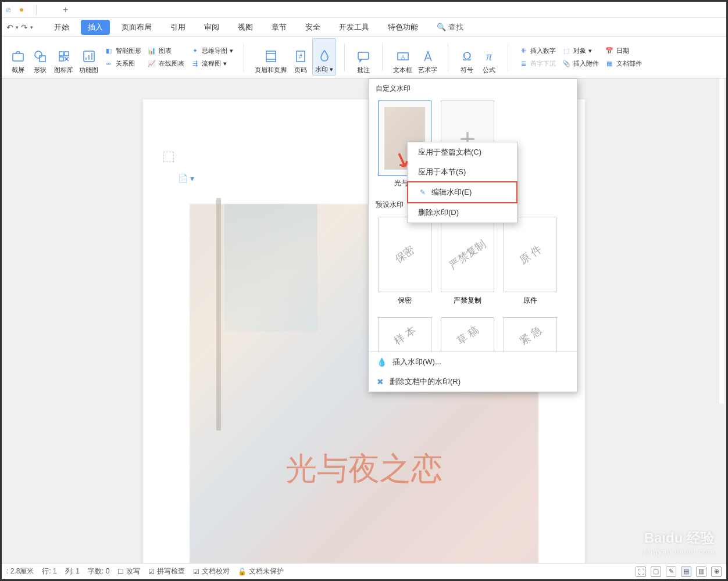 Image resolution: width=728 pixels, height=581 pixels. What do you see at coordinates (671, 572) in the screenshot?
I see `edit-mode-icon: ✎` at bounding box center [671, 572].